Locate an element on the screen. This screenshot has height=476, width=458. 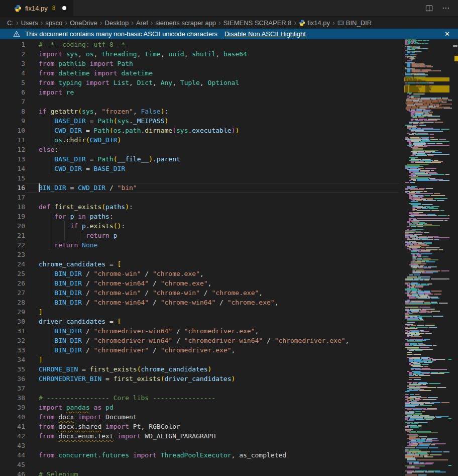
disable-non-ascii-link: Disable Non ASCII Highlight is located at coordinates (265, 34).